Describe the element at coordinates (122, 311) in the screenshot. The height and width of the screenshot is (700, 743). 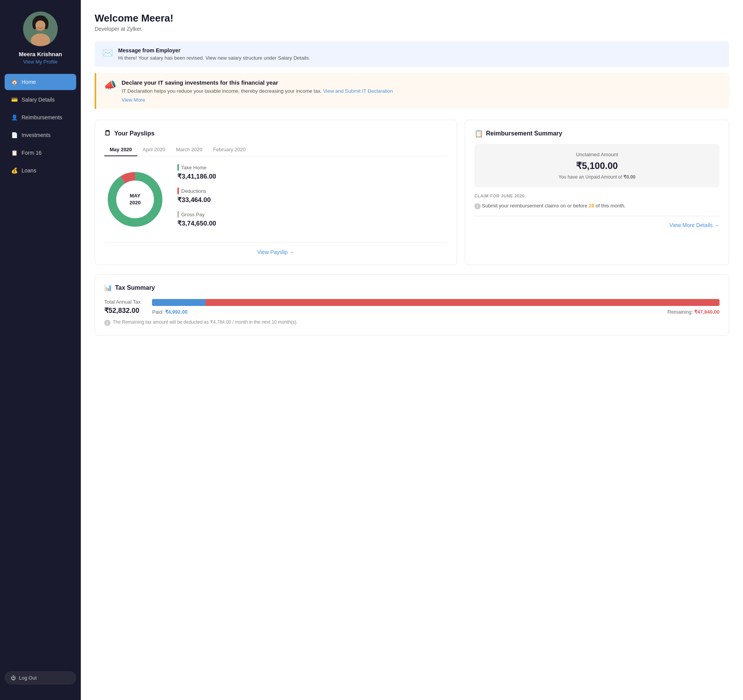
I see `tax-annual-value: ₹52,832.00` at that location.